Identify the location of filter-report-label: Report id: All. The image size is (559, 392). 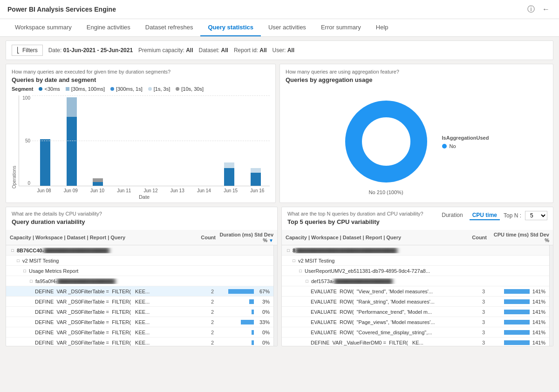
(251, 50).